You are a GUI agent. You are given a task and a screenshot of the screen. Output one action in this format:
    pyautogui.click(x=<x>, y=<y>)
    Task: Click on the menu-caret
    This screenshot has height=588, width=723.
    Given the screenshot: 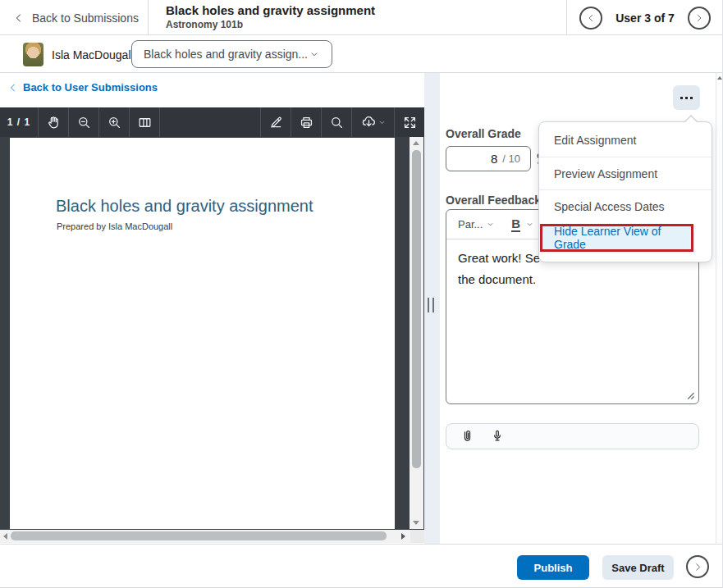 What is the action you would take?
    pyautogui.click(x=691, y=118)
    